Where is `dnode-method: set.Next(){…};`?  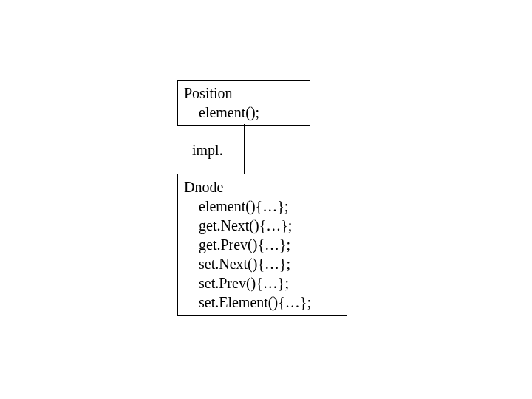
dnode-method: set.Next(){…}; is located at coordinates (262, 264).